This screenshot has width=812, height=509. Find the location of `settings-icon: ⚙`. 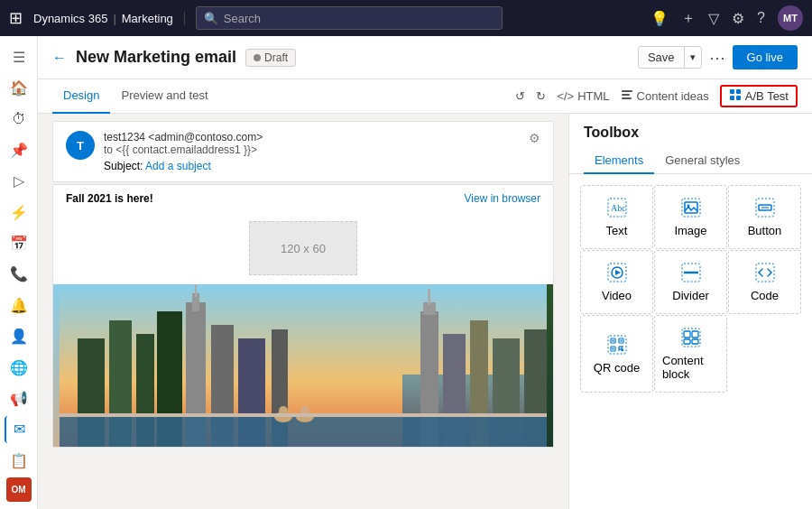

settings-icon: ⚙ is located at coordinates (738, 18).